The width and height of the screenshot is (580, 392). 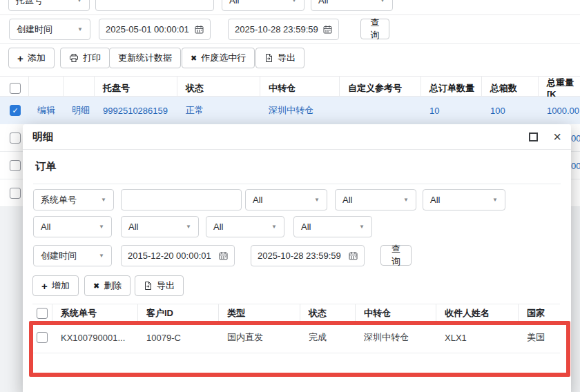 I want to click on modal-add-label: 增加, so click(x=61, y=286).